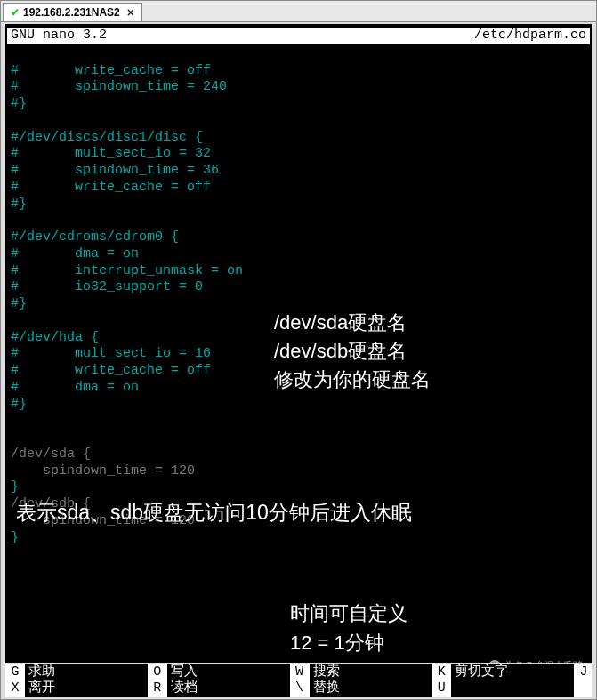 This screenshot has width=597, height=700. I want to click on code-line: /dev/sda {, so click(301, 455).